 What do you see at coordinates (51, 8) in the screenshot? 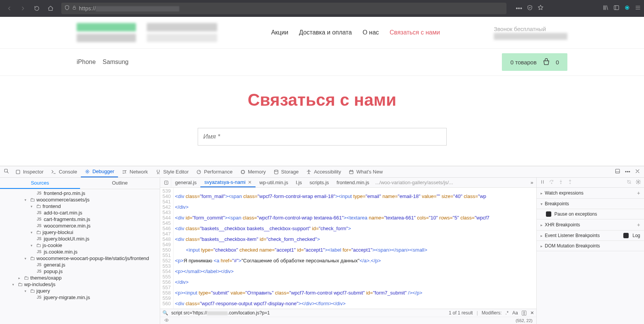
I see `home-button` at bounding box center [51, 8].